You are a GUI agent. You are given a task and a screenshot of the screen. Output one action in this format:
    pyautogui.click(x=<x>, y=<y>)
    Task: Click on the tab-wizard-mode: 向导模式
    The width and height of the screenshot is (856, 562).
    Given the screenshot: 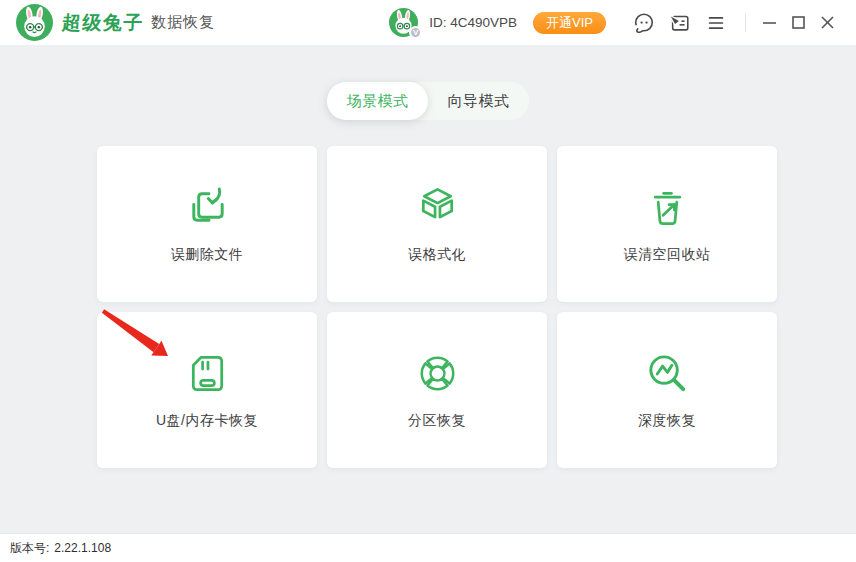 What is the action you would take?
    pyautogui.click(x=478, y=101)
    